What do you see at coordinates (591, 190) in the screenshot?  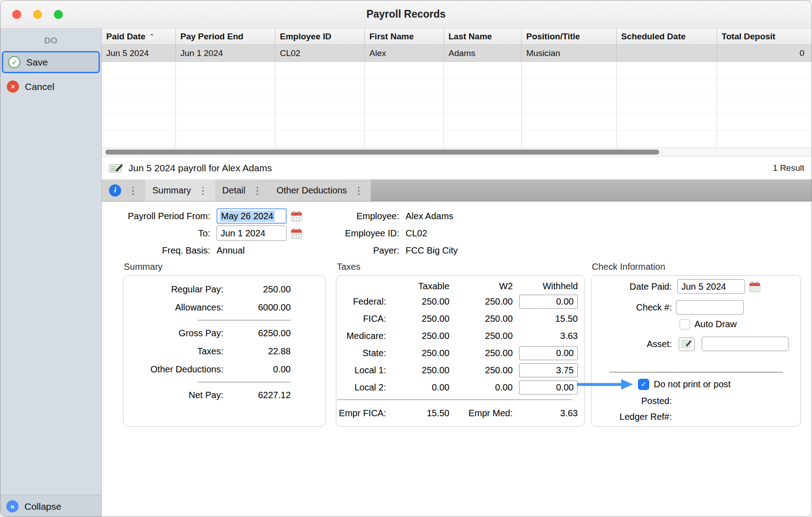 I see `tab-bar-filler` at bounding box center [591, 190].